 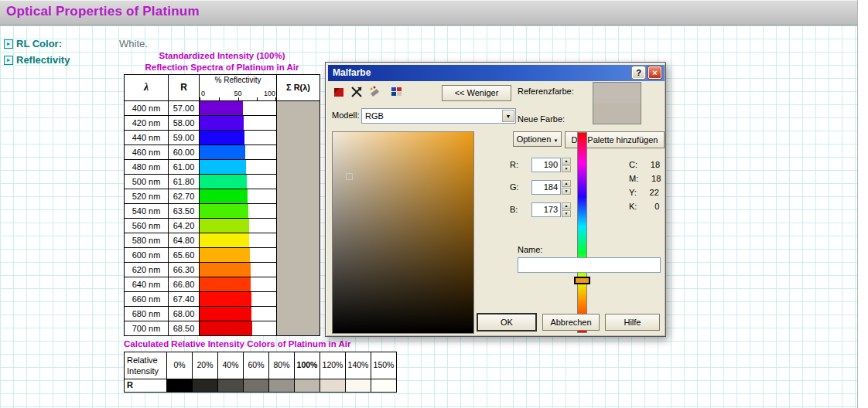 I want to click on reflectivity-value: 59.00, so click(x=184, y=138).